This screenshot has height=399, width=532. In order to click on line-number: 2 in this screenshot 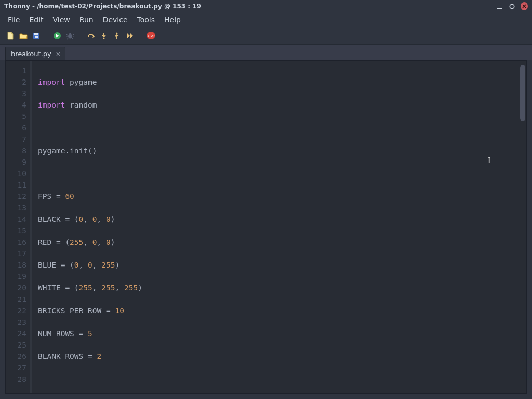, I will do `click(16, 82)`.